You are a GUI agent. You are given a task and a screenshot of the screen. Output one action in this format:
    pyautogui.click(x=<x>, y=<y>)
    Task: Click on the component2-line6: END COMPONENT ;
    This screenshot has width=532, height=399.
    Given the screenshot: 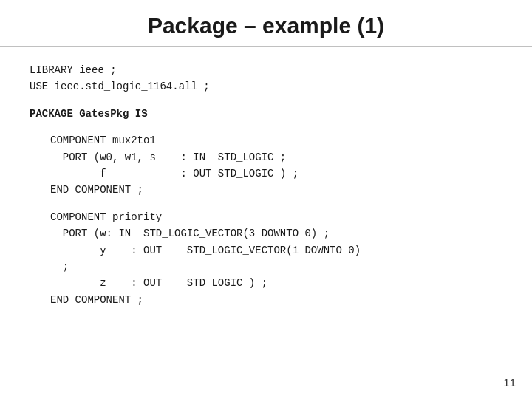 What is the action you would take?
    pyautogui.click(x=276, y=300)
    